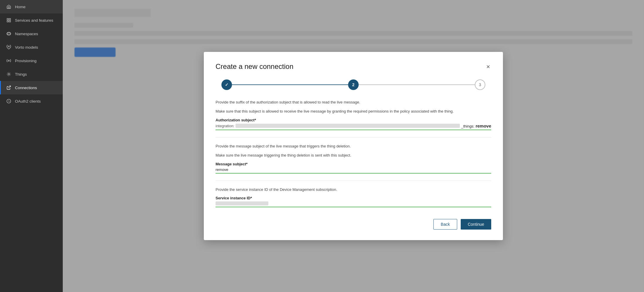 Image resolution: width=644 pixels, height=292 pixels. What do you see at coordinates (9, 88) in the screenshot?
I see `connections-icon` at bounding box center [9, 88].